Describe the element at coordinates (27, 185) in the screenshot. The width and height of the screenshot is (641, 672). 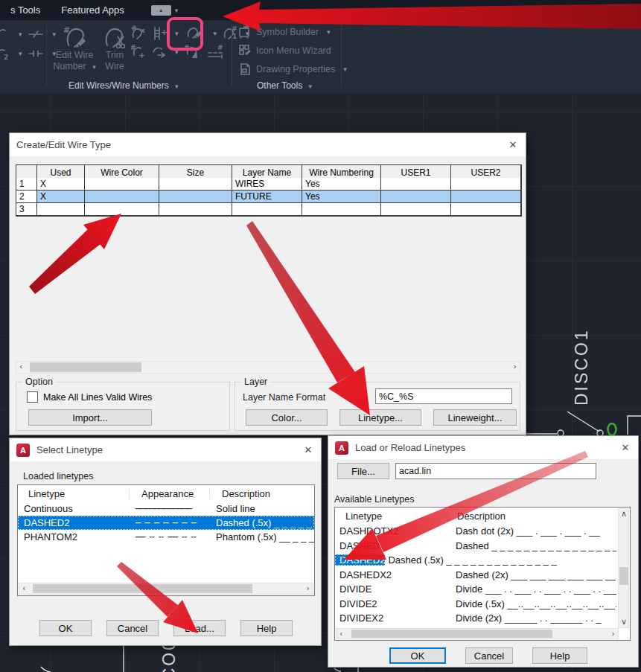
I see `wire-type-cell: 1` at that location.